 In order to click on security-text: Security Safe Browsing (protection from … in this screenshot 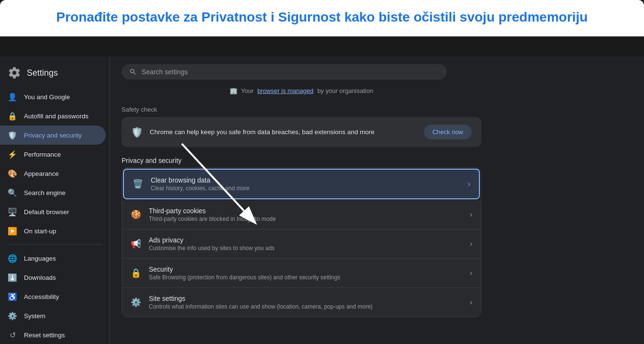, I will do `click(305, 273)`.